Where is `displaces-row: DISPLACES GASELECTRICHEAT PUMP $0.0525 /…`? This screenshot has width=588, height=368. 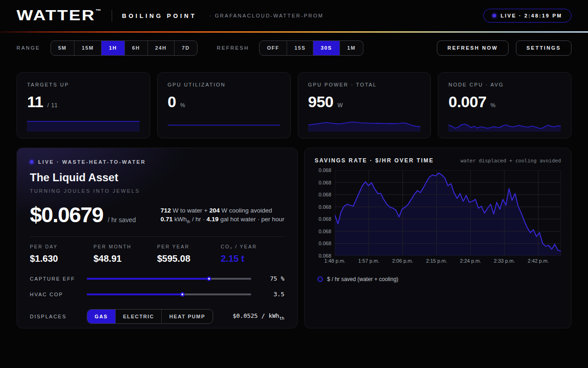
displaces-row: DISPLACES GASELECTRICHEAT PUMP $0.0525 /… is located at coordinates (157, 316).